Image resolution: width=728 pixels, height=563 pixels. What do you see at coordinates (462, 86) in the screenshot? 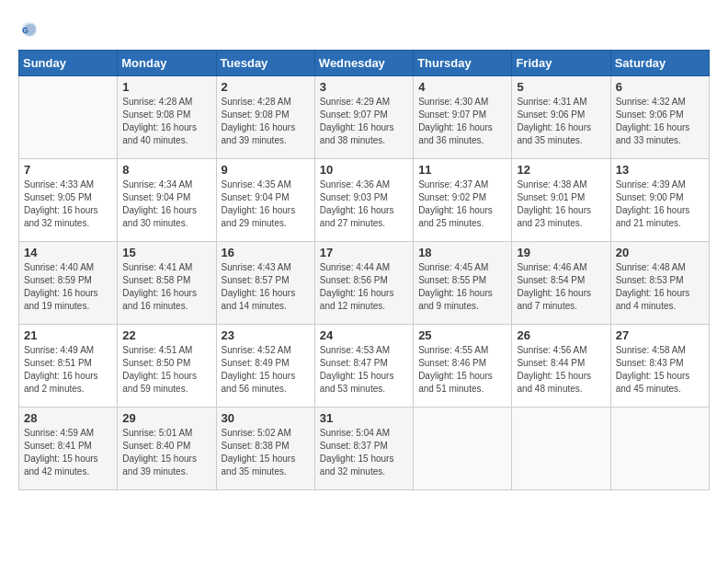
I see `day-number: 4` at bounding box center [462, 86].